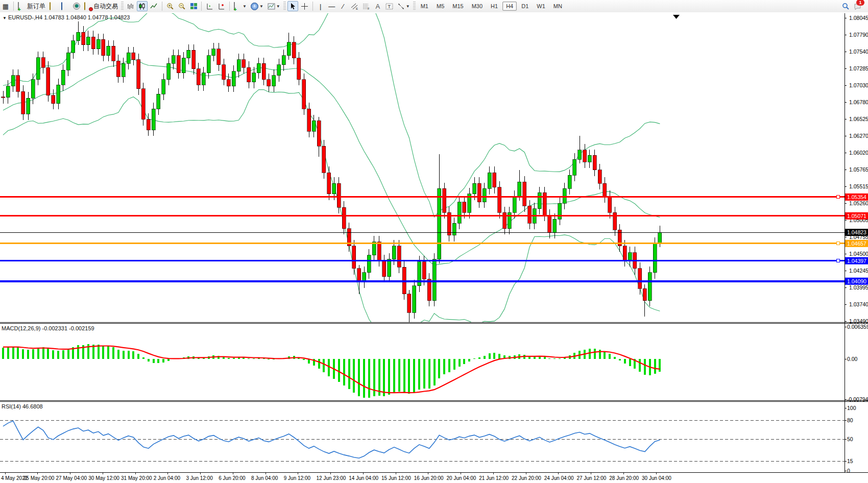 The width and height of the screenshot is (868, 483). Describe the element at coordinates (304, 6) in the screenshot. I see `crosshair-icon` at that location.